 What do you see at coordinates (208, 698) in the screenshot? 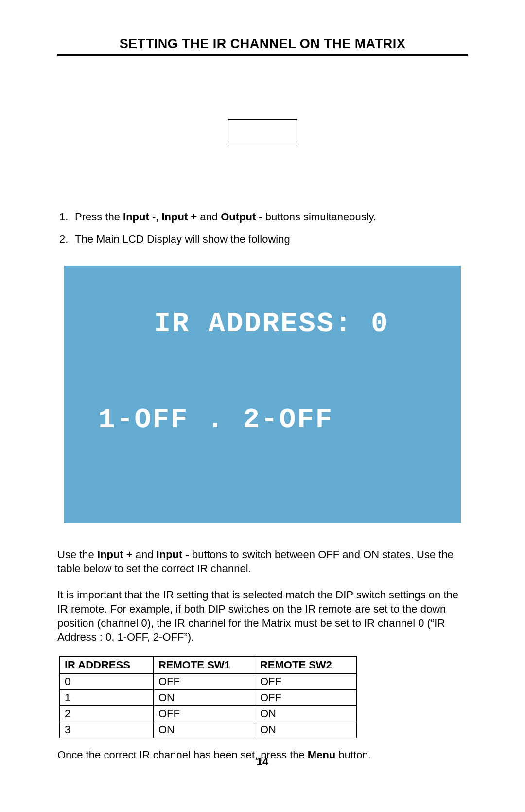
I see `table-row: 1ONOFF` at bounding box center [208, 698].